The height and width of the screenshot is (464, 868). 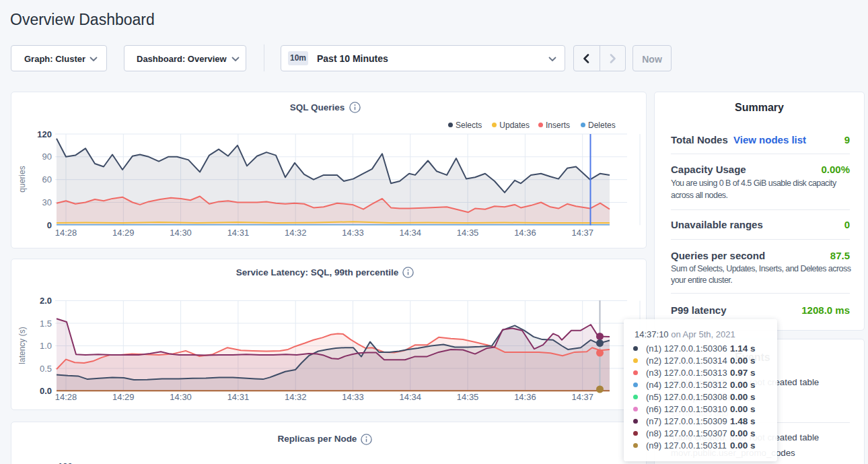 I want to click on svg-text: 1.0, so click(x=46, y=346).